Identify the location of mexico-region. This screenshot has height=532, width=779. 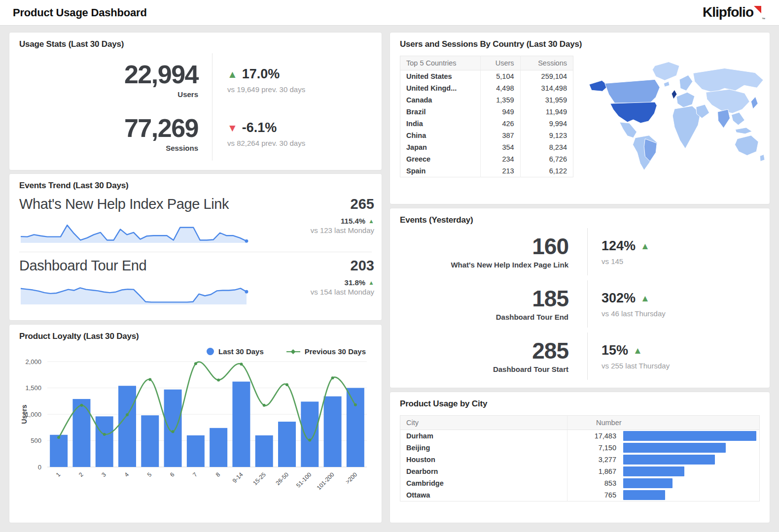
(628, 130).